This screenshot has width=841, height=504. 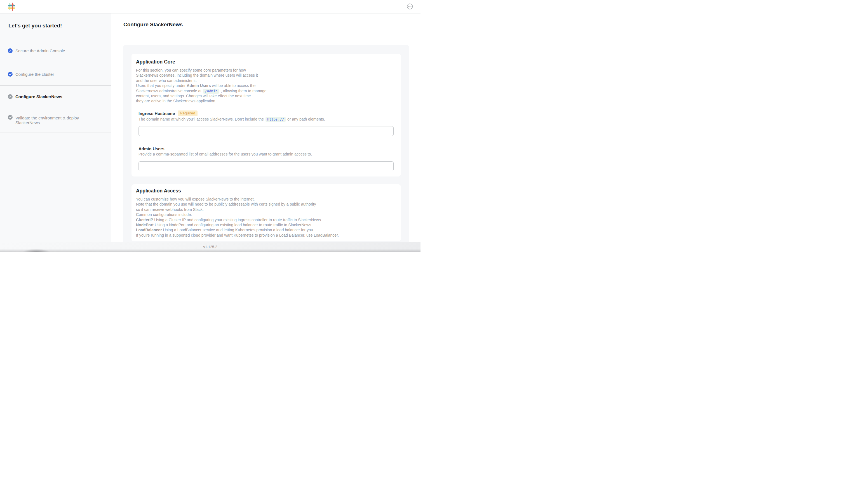 I want to click on sidebar-step-configure-cluster: Configure the cluster, so click(x=56, y=74).